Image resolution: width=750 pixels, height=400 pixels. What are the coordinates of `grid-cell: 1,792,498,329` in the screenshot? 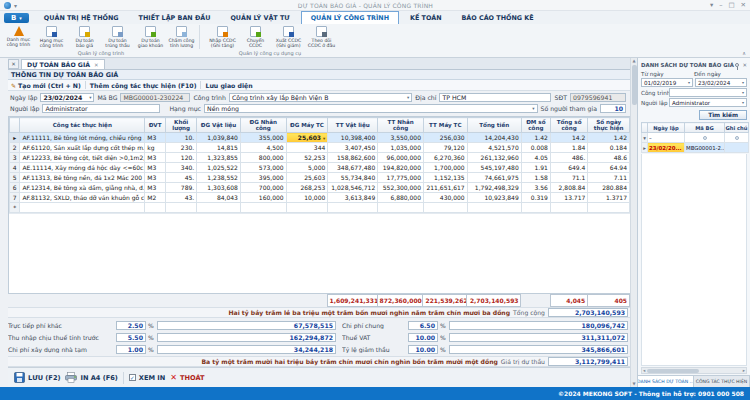 It's located at (494, 188).